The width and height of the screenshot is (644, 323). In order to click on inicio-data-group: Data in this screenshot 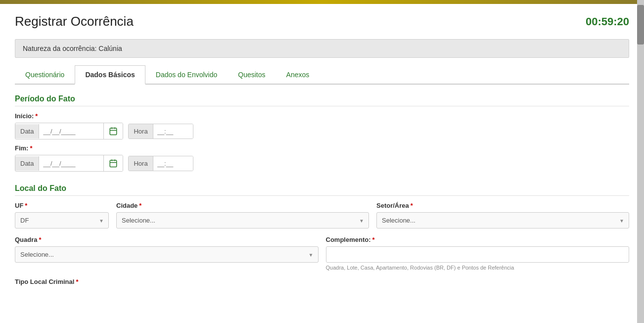, I will do `click(69, 131)`.